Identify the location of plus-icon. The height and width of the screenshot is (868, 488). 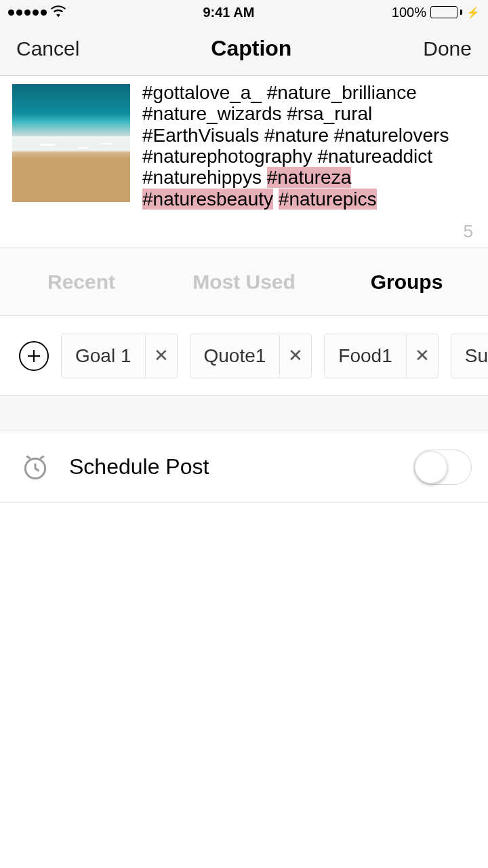
(34, 356).